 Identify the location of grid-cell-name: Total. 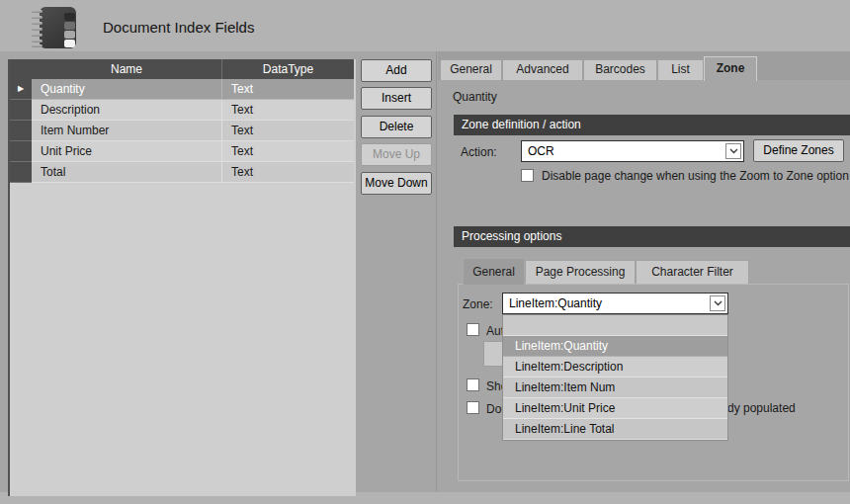
(127, 172).